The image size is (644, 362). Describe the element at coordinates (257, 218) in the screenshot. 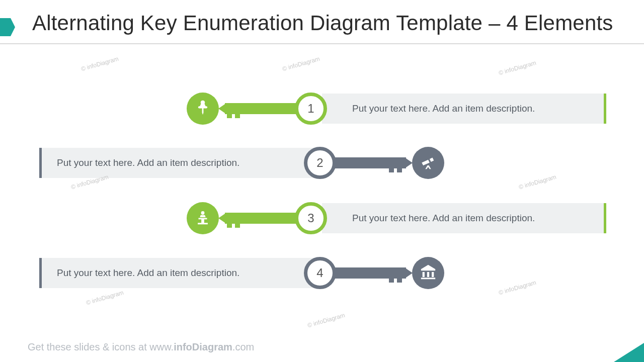

I see `enum-row-3-key: 3` at that location.